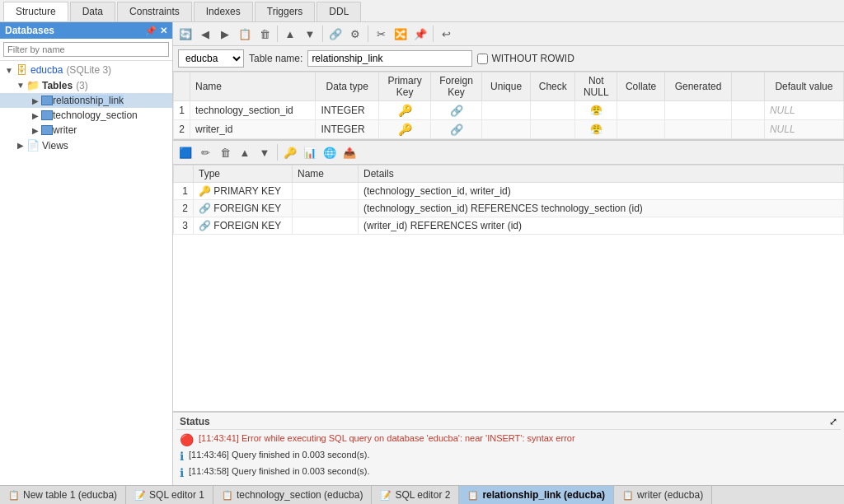 The width and height of the screenshot is (844, 504). I want to click on next-button: ▶, so click(225, 34).